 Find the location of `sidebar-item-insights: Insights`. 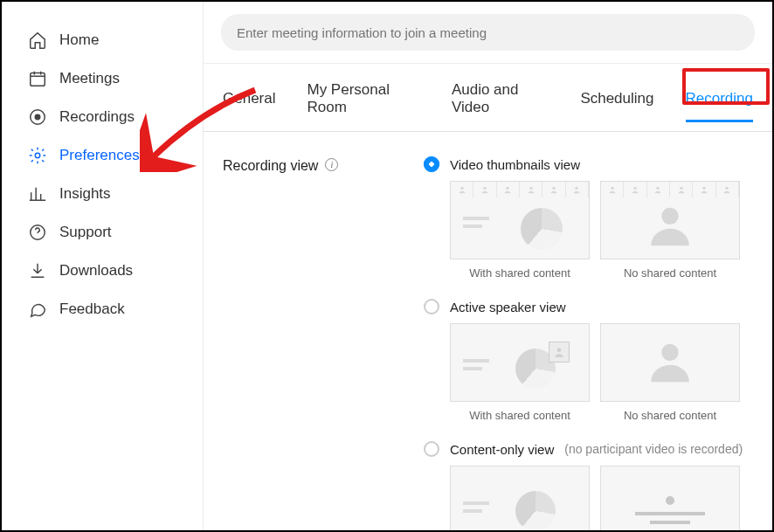

sidebar-item-insights: Insights is located at coordinates (115, 194).